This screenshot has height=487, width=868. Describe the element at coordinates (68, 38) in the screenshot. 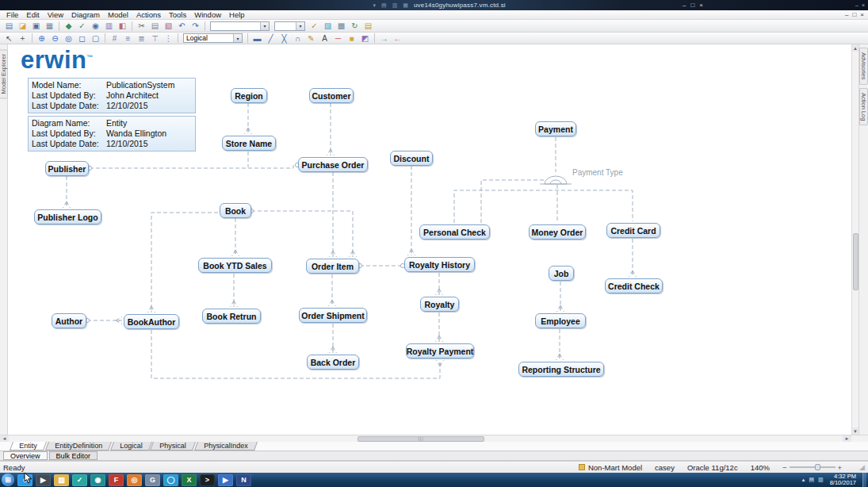

I see `zoom-100-icon: ◎` at that location.